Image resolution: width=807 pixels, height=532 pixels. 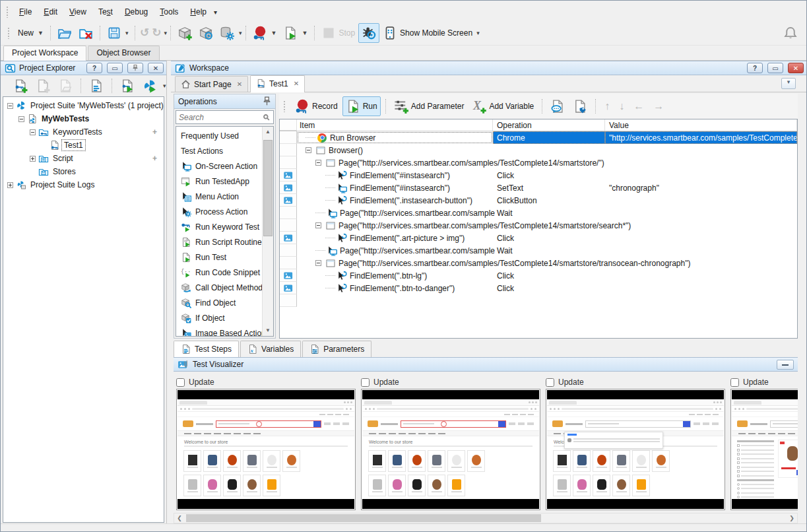 What do you see at coordinates (219, 257) in the screenshot?
I see `operation-item-run-test: Run Test` at bounding box center [219, 257].